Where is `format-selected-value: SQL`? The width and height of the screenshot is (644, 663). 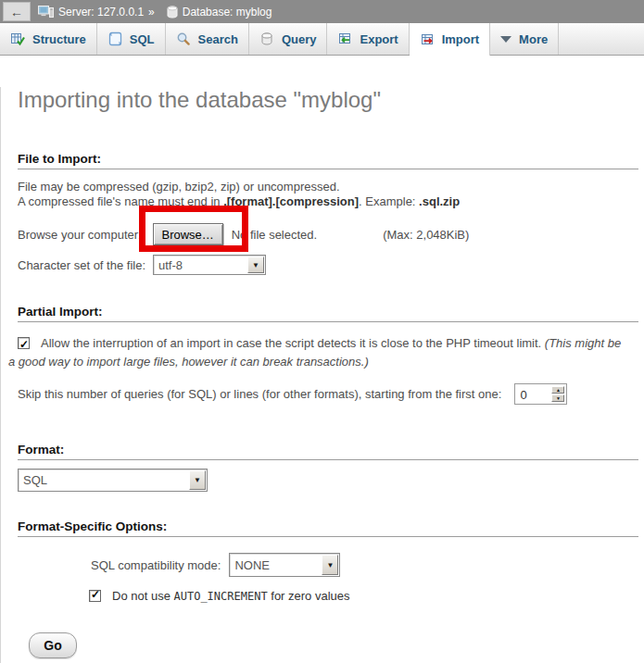
format-selected-value: SQL is located at coordinates (104, 480).